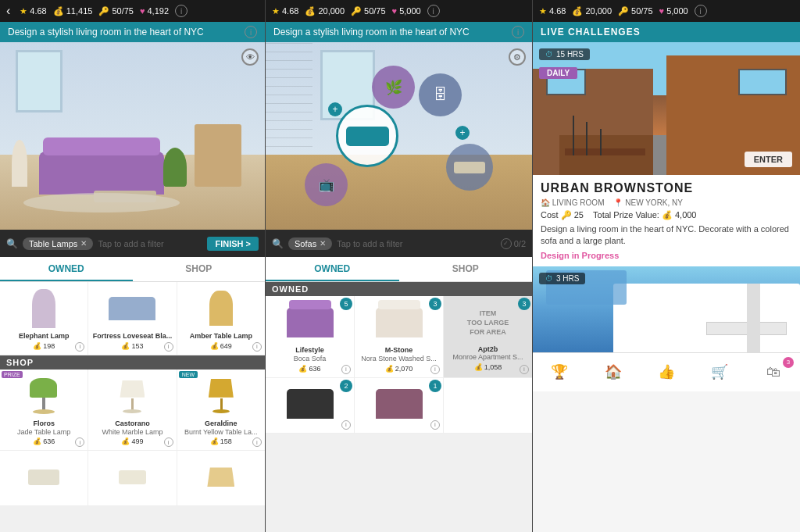  Describe the element at coordinates (233, 244) in the screenshot. I see `finish-button: FINISH >` at that location.